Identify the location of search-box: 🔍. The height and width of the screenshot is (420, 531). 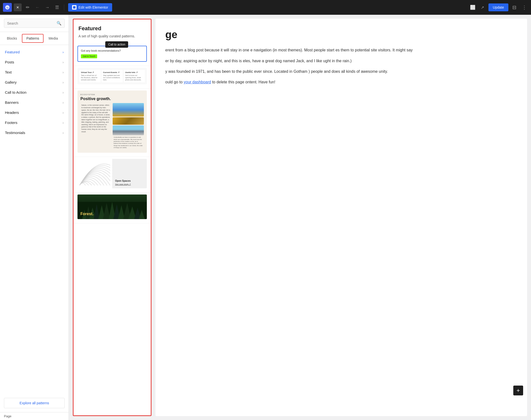
(34, 23).